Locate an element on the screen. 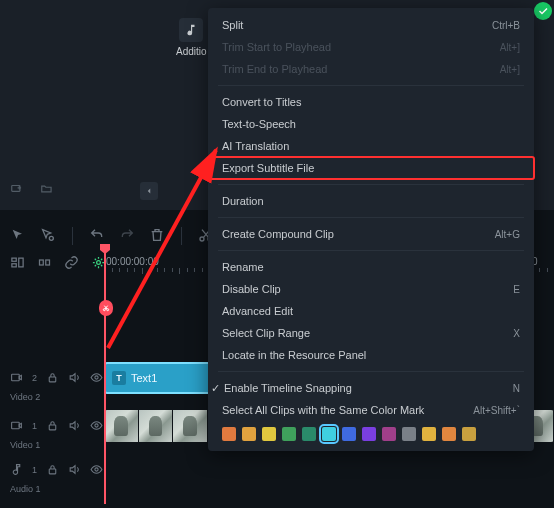  ctx-export-subtitle: Export Subtitle File is located at coordinates (371, 168).